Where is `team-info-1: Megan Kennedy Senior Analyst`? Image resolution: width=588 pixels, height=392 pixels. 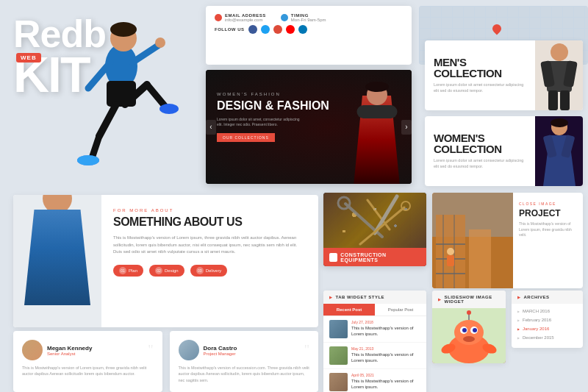
team-info-1: Megan Kennedy Senior Analyst is located at coordinates (69, 350).